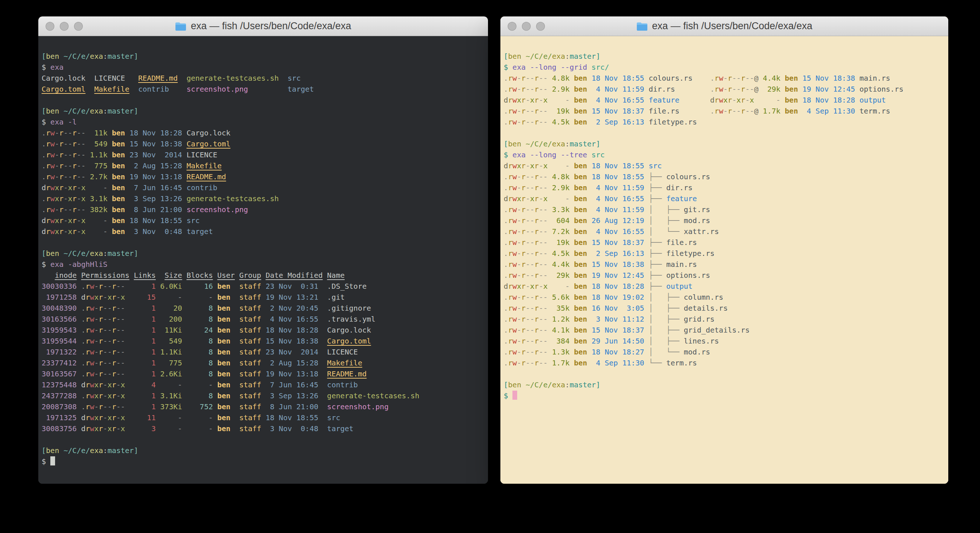  I want to click on terminal-line: .rw-r--r-- 5.6k ben 18 Nov 19:02 │ ├── c…, so click(724, 297).